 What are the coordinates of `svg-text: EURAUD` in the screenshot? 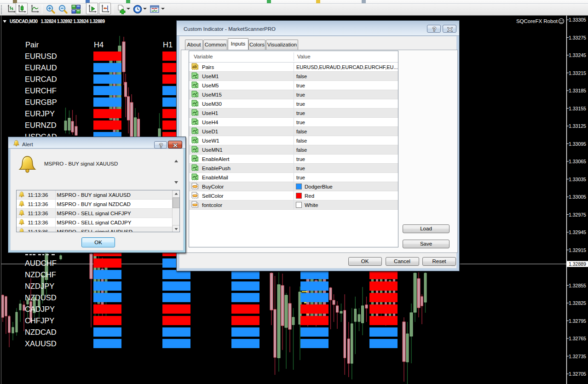 It's located at (41, 68).